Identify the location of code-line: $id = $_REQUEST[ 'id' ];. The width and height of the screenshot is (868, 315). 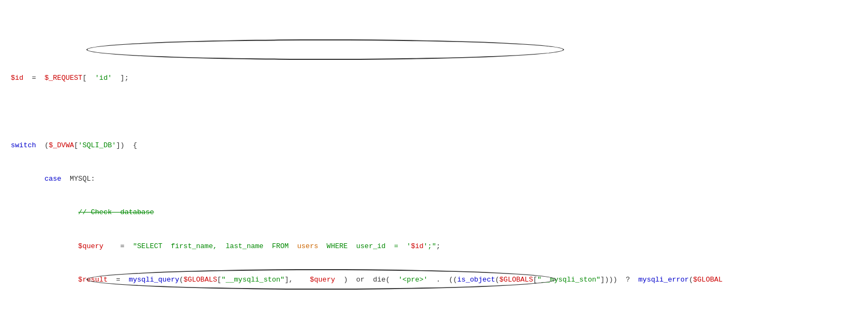
(434, 79).